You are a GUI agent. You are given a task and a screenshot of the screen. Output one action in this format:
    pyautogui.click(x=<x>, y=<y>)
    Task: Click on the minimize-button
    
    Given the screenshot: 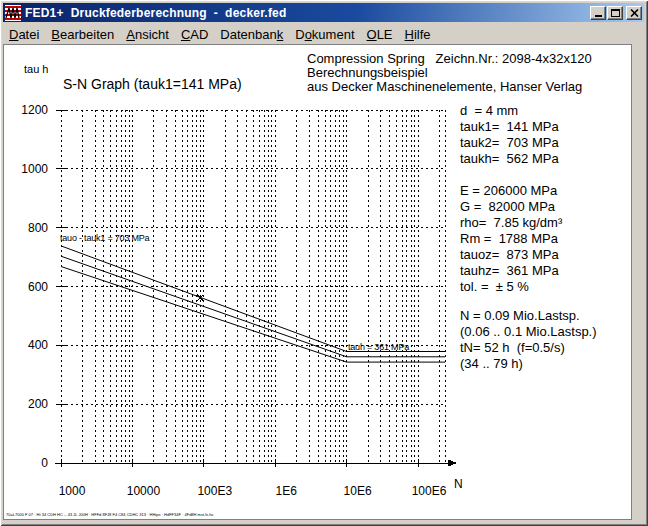 What is the action you would take?
    pyautogui.click(x=598, y=13)
    